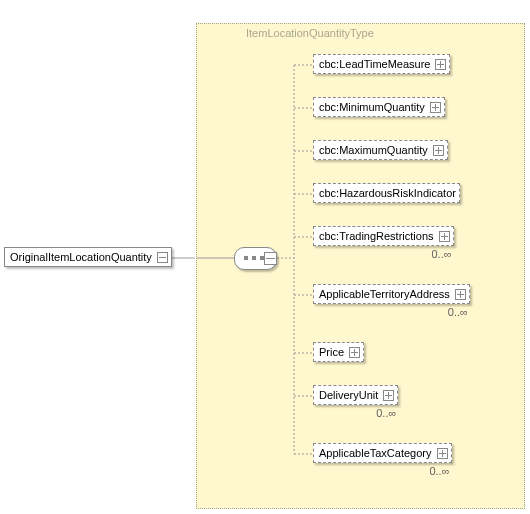 This screenshot has height=514, width=530. Describe the element at coordinates (256, 258) in the screenshot. I see `sequence-compositor` at that location.